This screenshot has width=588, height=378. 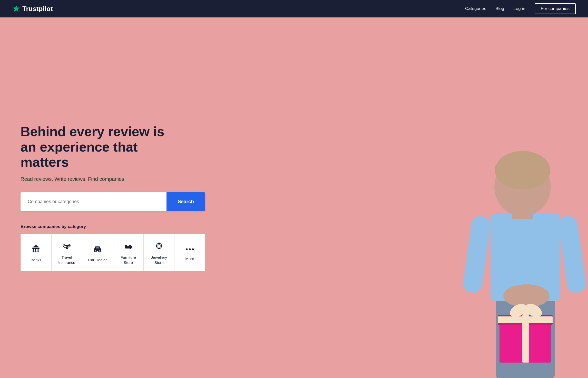 I want to click on category-cards: Banks Travel Insurance, so click(x=113, y=253).